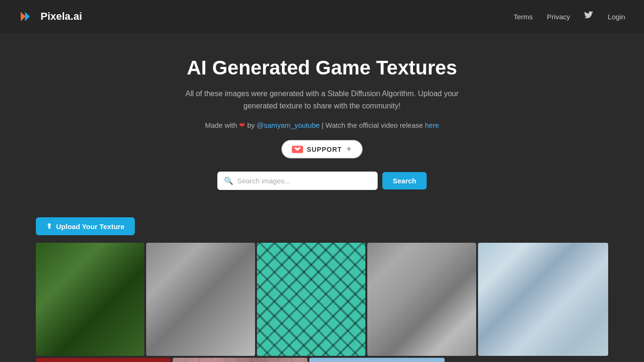 This screenshot has width=644, height=362. What do you see at coordinates (229, 181) in the screenshot?
I see `search-icon: 🔍` at bounding box center [229, 181].